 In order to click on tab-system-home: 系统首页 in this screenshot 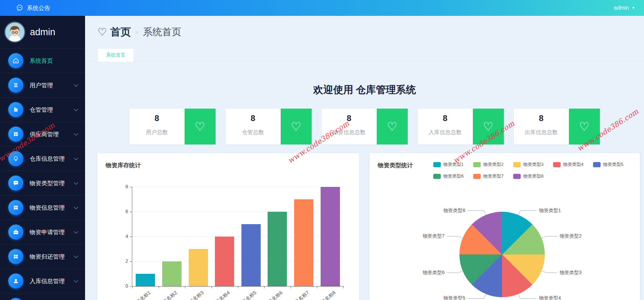, I will do `click(116, 55)`.